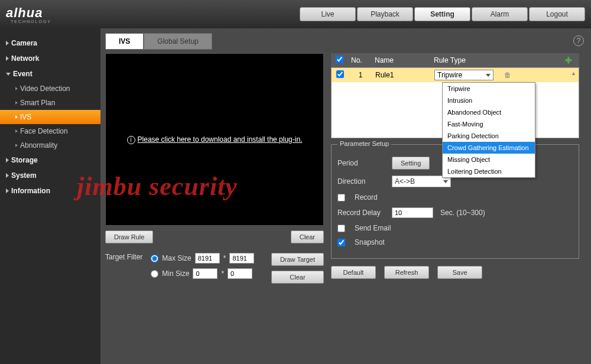 The image size is (591, 364). What do you see at coordinates (579, 41) in the screenshot?
I see `help-icon: ?` at bounding box center [579, 41].